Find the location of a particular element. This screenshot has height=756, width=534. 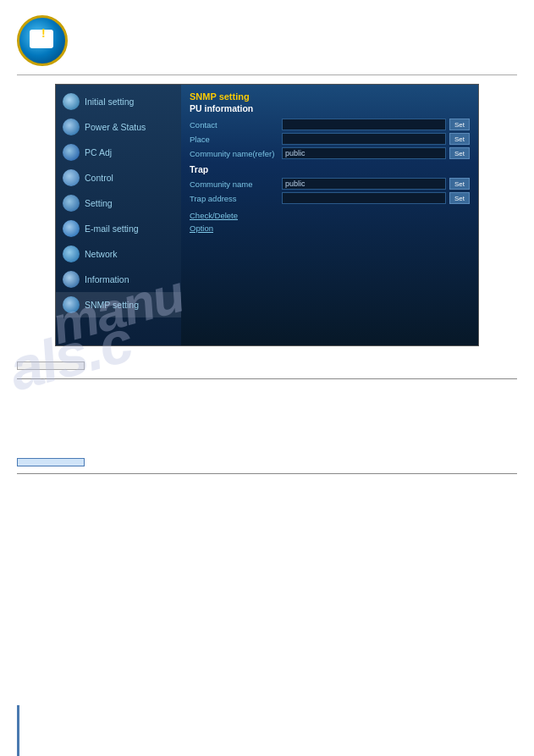

pu-set-btn-0: Set is located at coordinates (460, 124).